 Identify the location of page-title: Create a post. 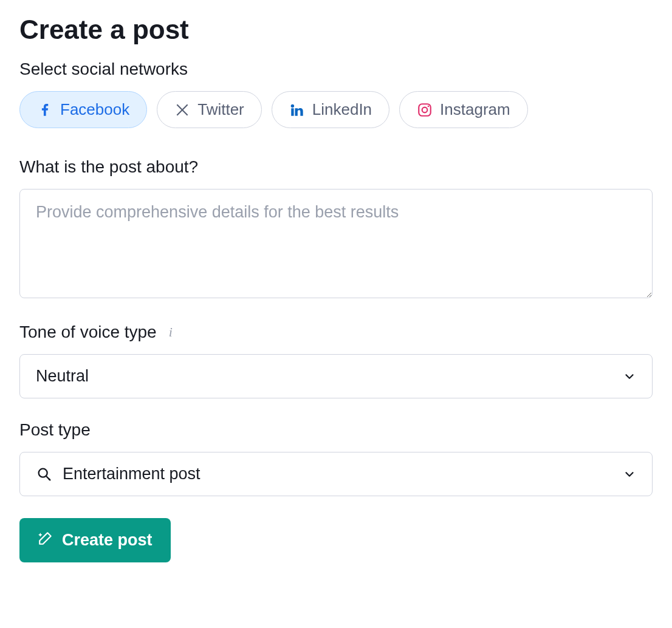
(336, 30).